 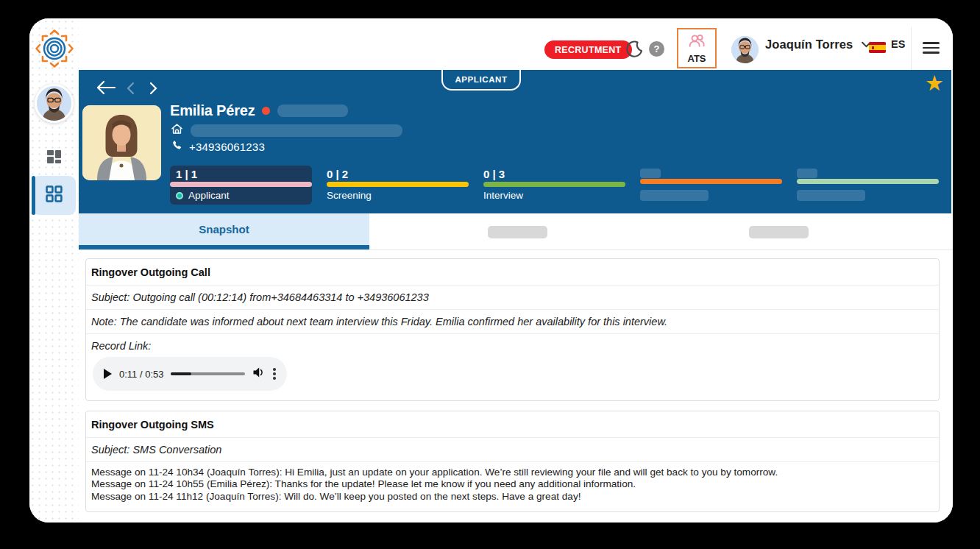 What do you see at coordinates (512, 272) in the screenshot?
I see `card-title: Ringover Outgoing Call` at bounding box center [512, 272].